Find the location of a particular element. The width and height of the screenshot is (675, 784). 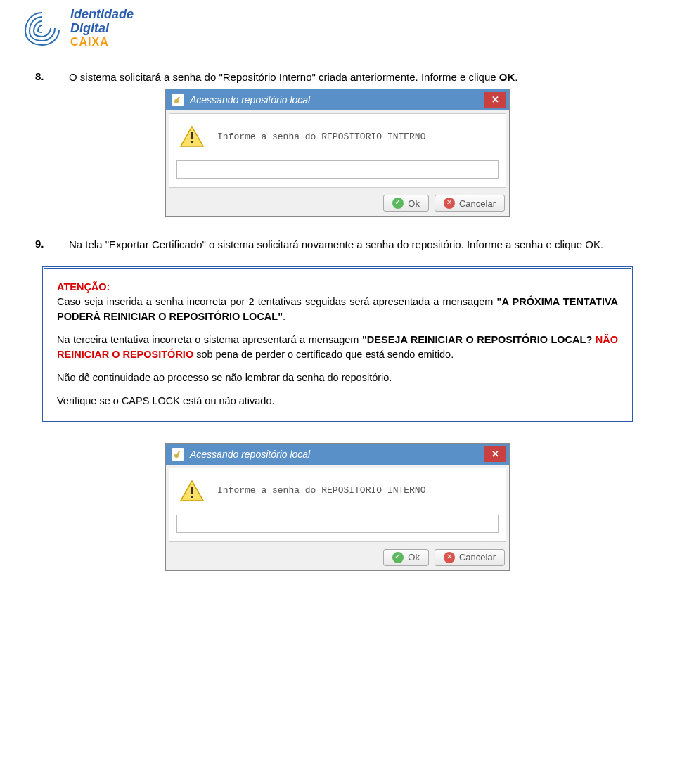

step-8-num: 8. is located at coordinates (41, 76).